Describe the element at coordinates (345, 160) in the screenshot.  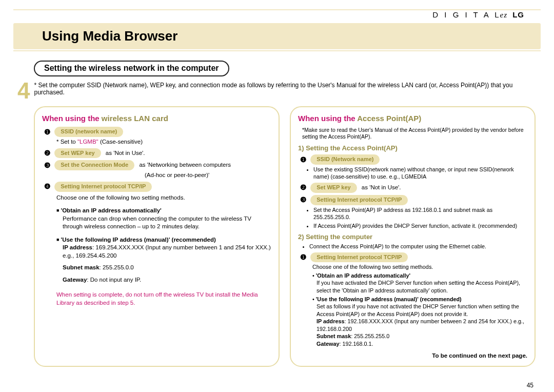
I see `pill-ssid: SSID (Network name)` at that location.